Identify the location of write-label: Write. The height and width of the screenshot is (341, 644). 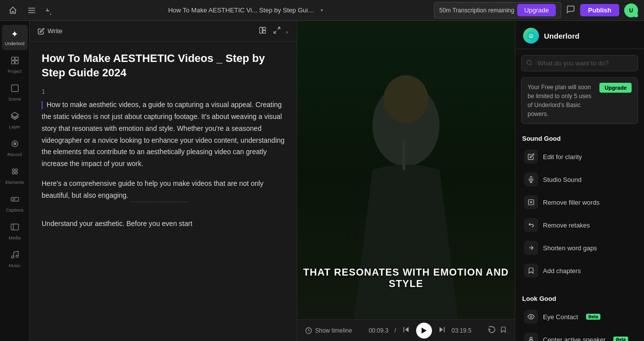
(55, 31).